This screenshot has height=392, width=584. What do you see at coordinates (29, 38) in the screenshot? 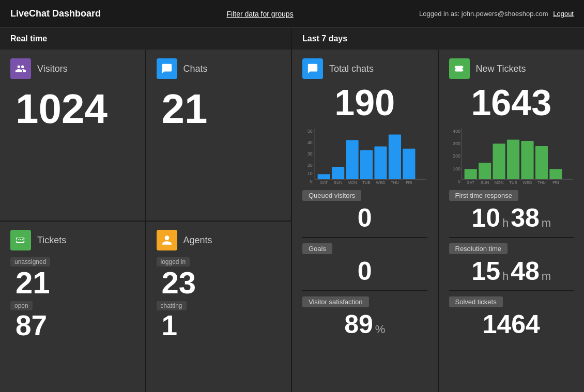
I see `realtime-title: Real time` at bounding box center [29, 38].